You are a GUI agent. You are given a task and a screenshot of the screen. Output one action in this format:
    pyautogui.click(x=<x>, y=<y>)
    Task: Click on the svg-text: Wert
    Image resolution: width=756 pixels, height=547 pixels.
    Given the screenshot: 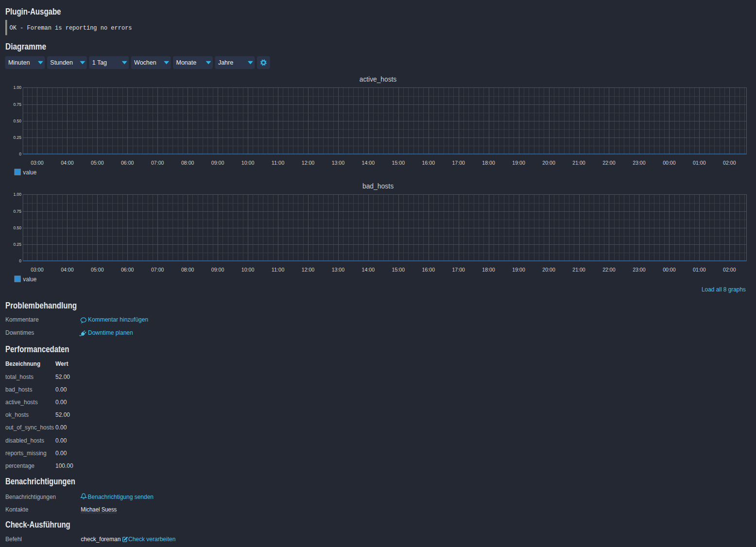 What is the action you would take?
    pyautogui.click(x=62, y=364)
    